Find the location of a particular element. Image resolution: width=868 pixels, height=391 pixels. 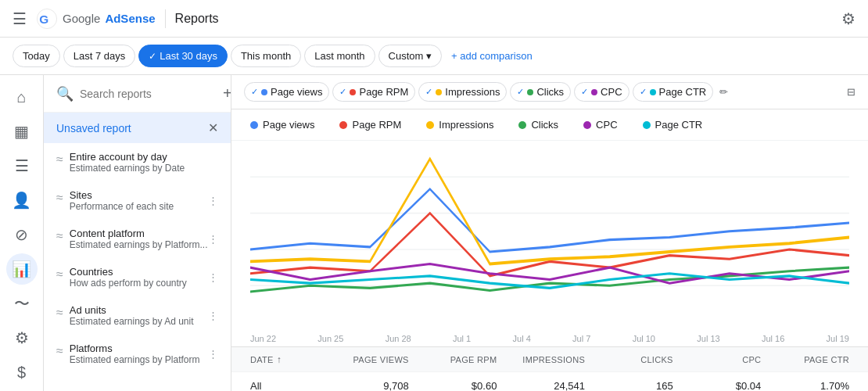

metric-label: Impressions is located at coordinates (472, 92).